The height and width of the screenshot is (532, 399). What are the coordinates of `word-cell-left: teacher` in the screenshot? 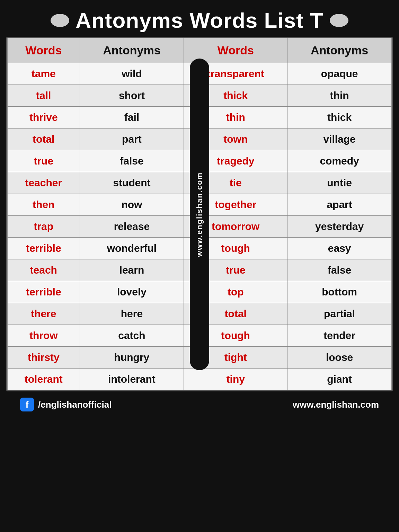 It's located at (44, 183).